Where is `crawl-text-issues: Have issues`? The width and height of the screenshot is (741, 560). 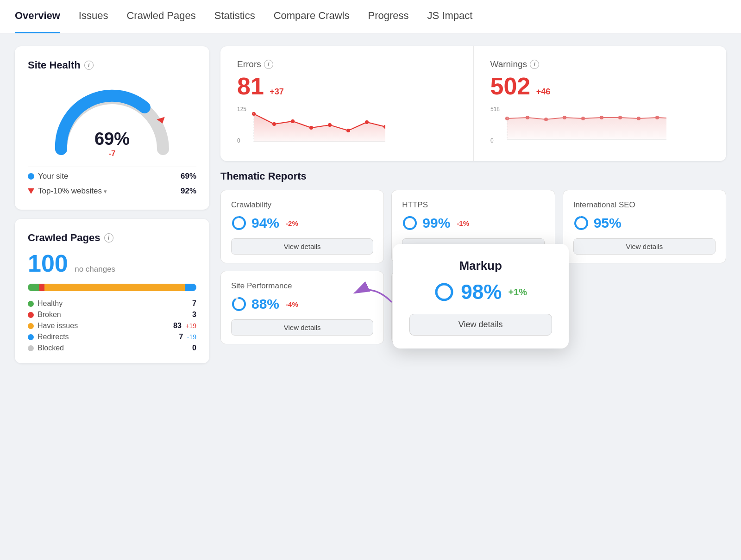 crawl-text-issues: Have issues is located at coordinates (57, 326).